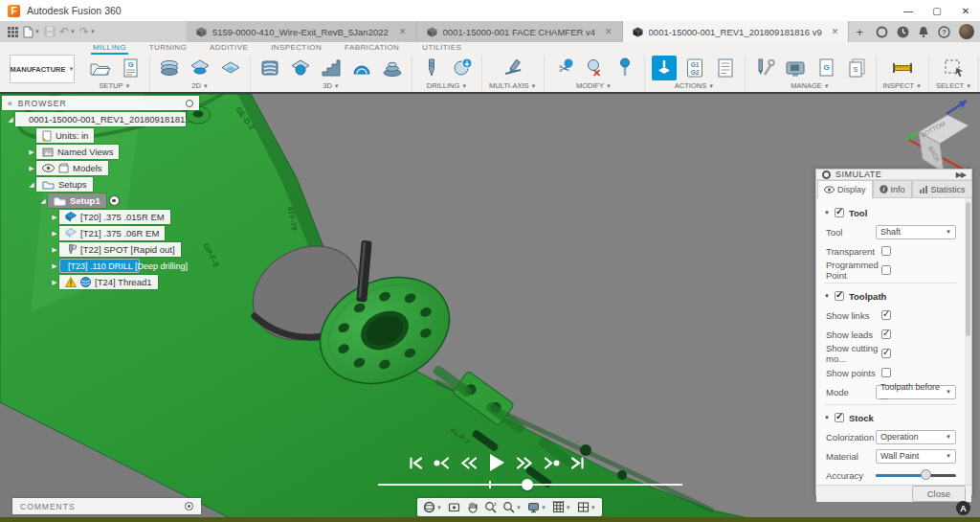 The height and width of the screenshot is (522, 980). I want to click on maximize-button: ▢, so click(937, 11).